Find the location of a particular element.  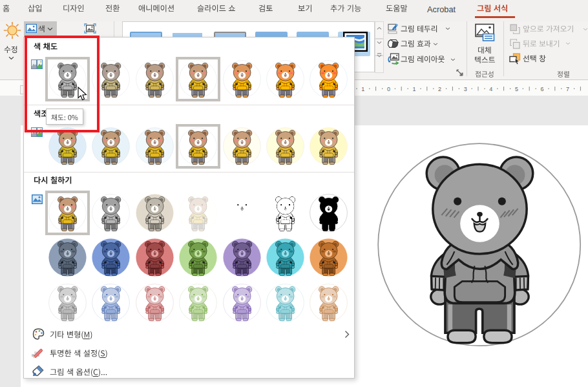

svg-text: 3 is located at coordinates (465, 89).